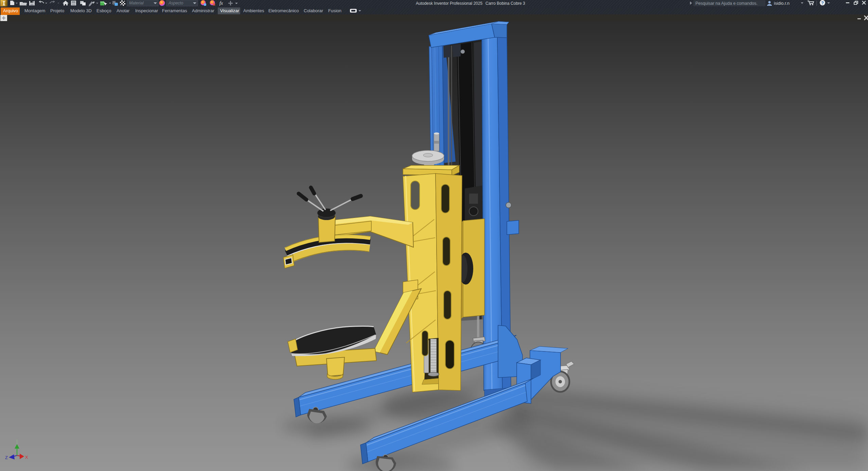 This screenshot has width=868, height=471. Describe the element at coordinates (137, 3) in the screenshot. I see `svg-text: Material` at that location.